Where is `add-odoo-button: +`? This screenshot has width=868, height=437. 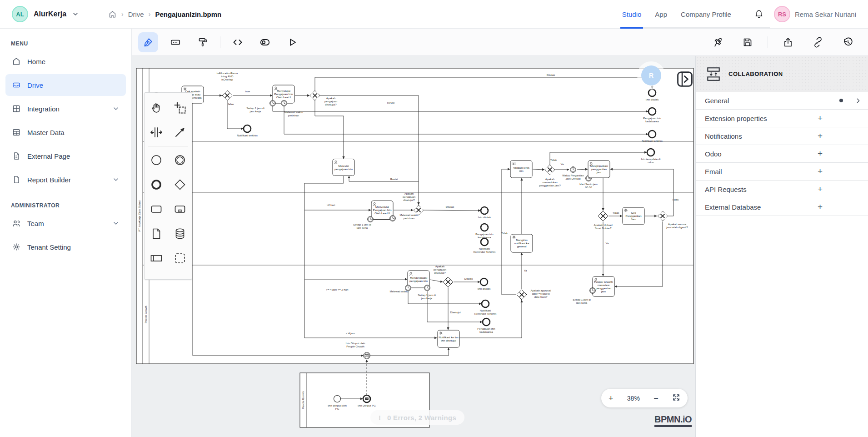
add-odoo-button: + is located at coordinates (820, 154).